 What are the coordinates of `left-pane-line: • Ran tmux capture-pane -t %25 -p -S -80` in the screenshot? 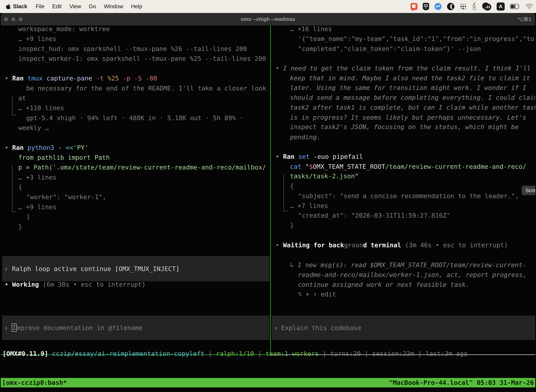 It's located at (81, 78).